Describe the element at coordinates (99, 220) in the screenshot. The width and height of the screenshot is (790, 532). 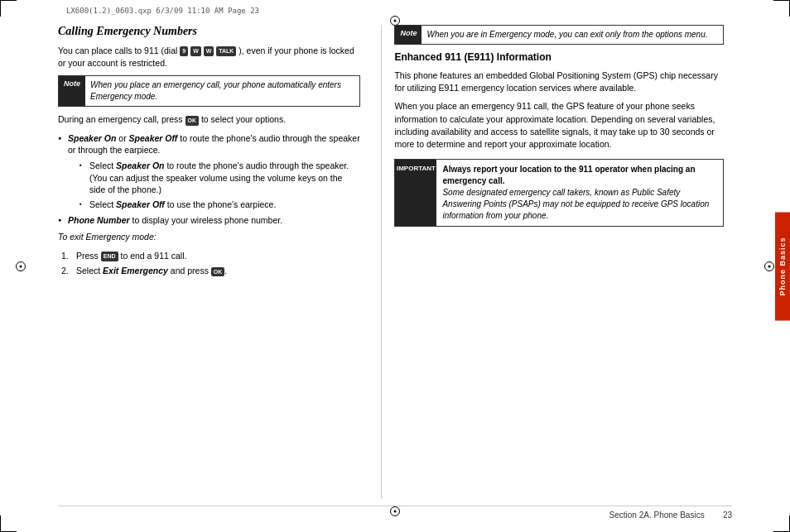
I see `phone-number-label: Phone Number` at that location.